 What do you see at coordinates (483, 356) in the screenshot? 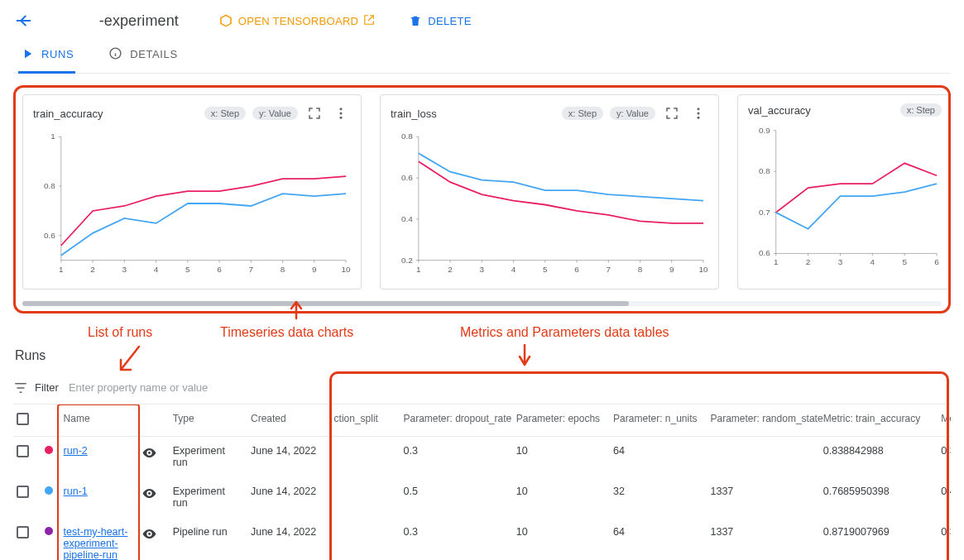
I see `runs-section-title: Runs` at bounding box center [483, 356].